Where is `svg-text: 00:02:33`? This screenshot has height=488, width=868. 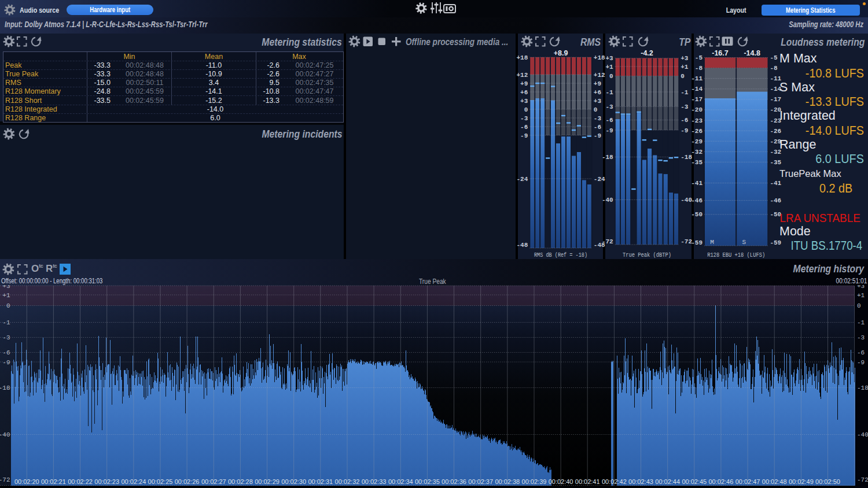 svg-text: 00:02:33 is located at coordinates (374, 482).